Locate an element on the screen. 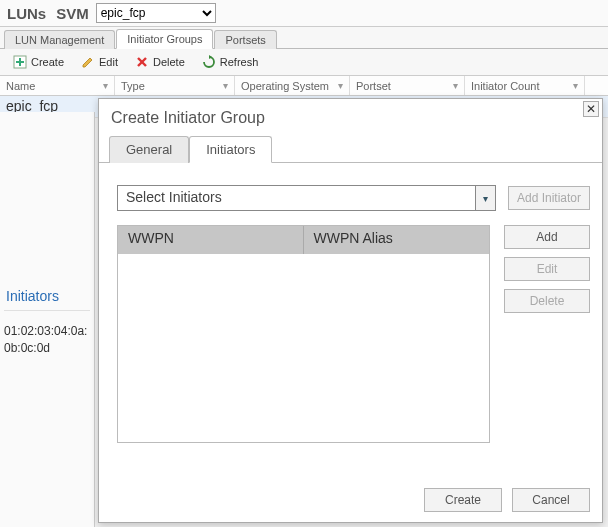 The image size is (608, 527). initiators-panel: Initiators 01:02:03:04:0a:0b:0c:0d is located at coordinates (48, 320).